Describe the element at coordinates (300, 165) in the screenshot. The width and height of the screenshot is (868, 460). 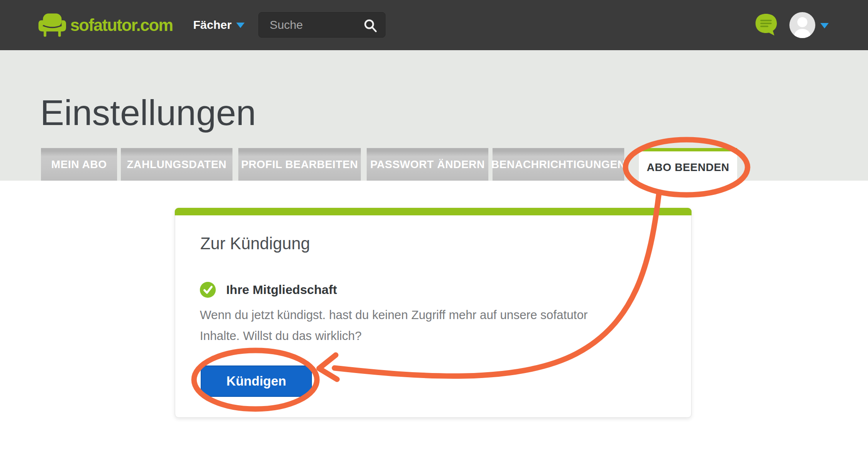
I see `tab-label: PROFIL BEARBEITEN` at that location.